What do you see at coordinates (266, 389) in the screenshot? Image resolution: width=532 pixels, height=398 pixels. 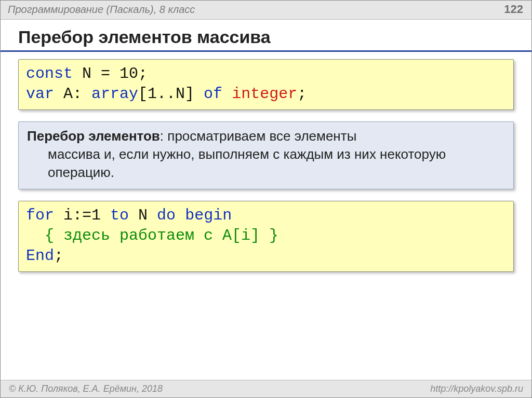 I see `slide-footer: © К.Ю. Поляков, Е.А. Ерёмин, 2018 http:/…` at bounding box center [266, 389].